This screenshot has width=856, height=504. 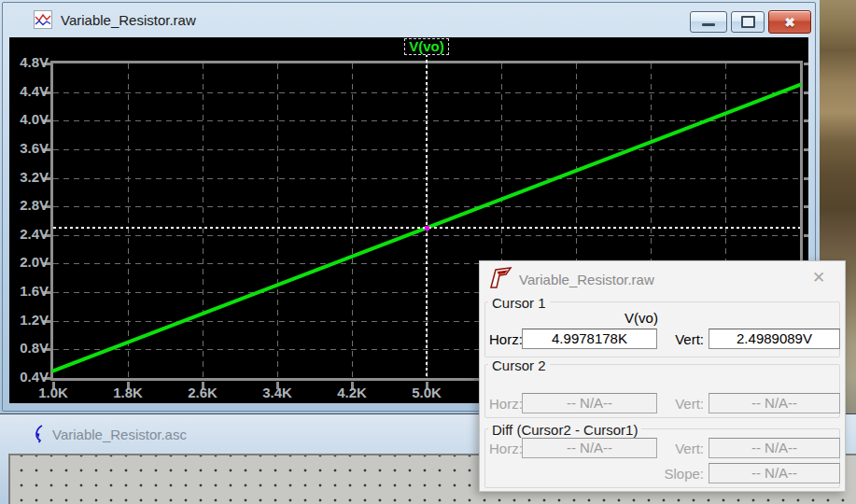 I want to click on trace-label-wrap: V(vo), so click(x=427, y=47).